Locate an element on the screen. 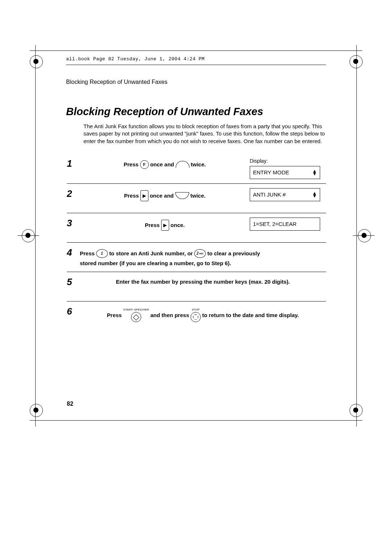 The height and width of the screenshot is (555, 392). rocker-down-icon is located at coordinates (182, 195).